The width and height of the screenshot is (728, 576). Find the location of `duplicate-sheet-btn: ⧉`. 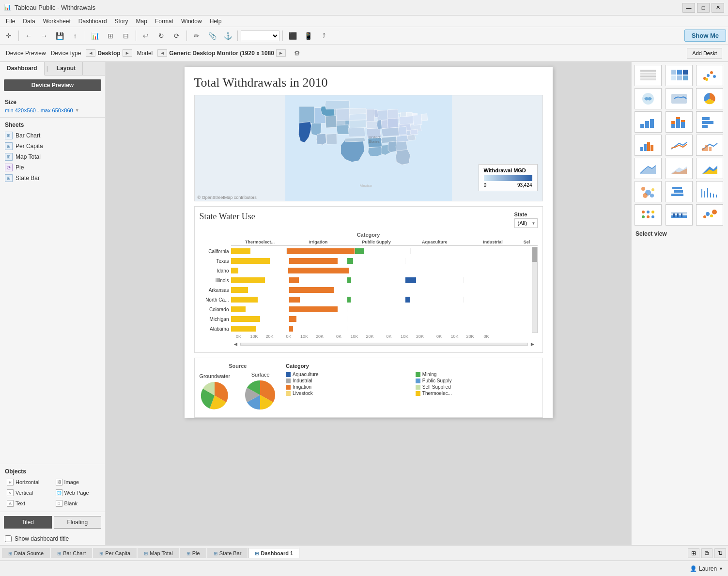

duplicate-sheet-btn: ⧉ is located at coordinates (707, 553).